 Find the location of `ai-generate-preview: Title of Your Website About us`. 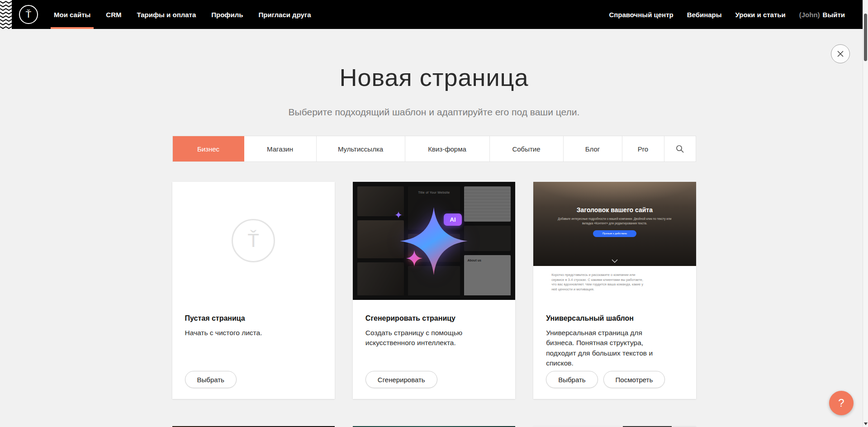

ai-generate-preview: Title of Your Website About us is located at coordinates (434, 241).